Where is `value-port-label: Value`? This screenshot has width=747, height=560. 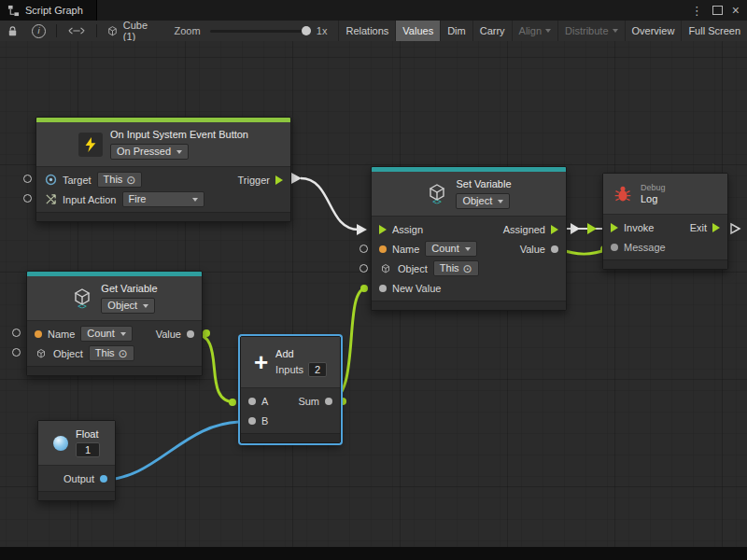
value-port-label: Value is located at coordinates (168, 334).